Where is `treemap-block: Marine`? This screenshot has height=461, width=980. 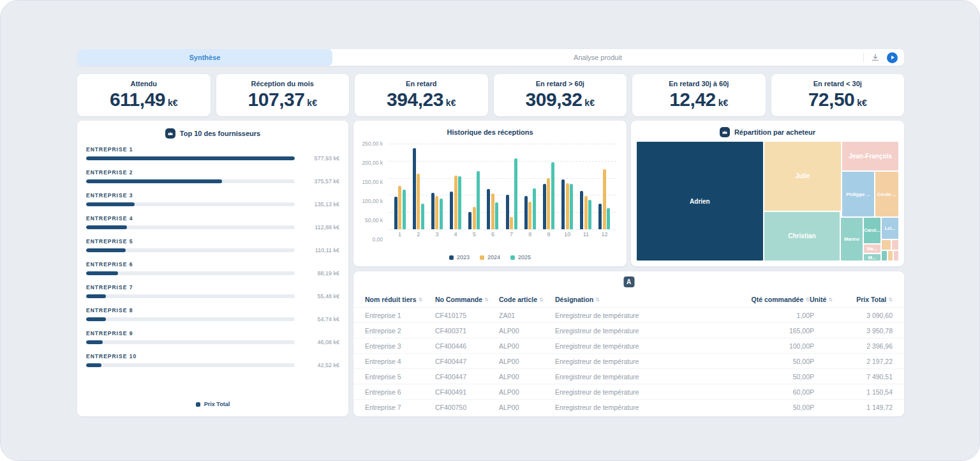 treemap-block: Marine is located at coordinates (852, 239).